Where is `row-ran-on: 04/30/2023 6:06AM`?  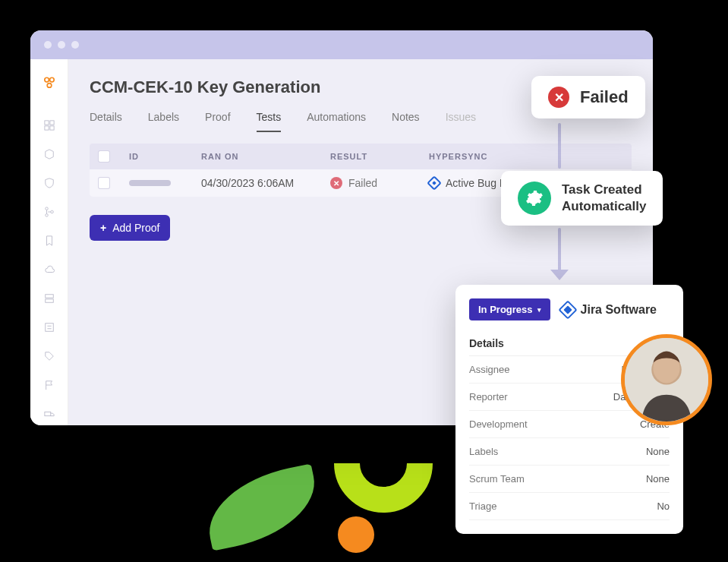 row-ran-on: 04/30/2023 6:06AM is located at coordinates (266, 183).